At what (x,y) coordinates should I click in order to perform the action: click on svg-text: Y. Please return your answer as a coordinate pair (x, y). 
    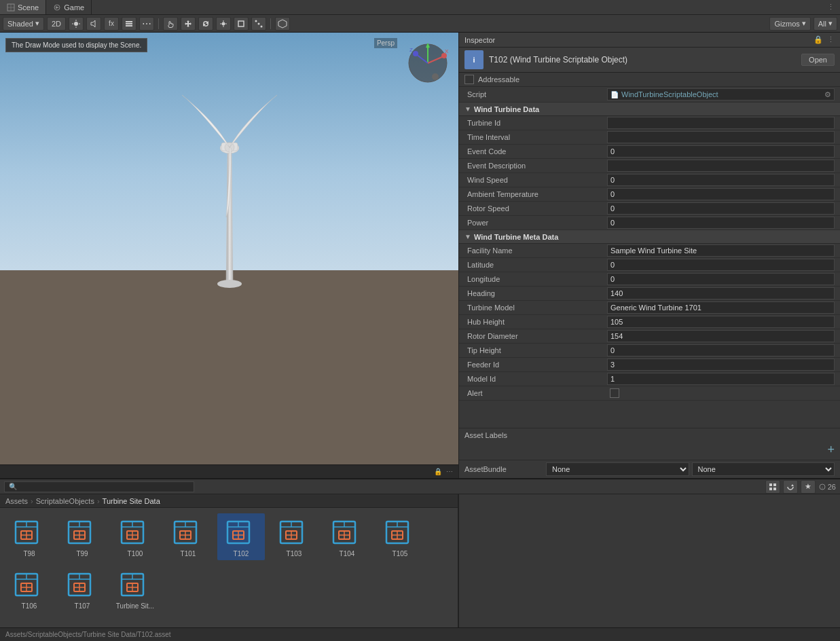
    Looking at the image, I should click on (428, 49).